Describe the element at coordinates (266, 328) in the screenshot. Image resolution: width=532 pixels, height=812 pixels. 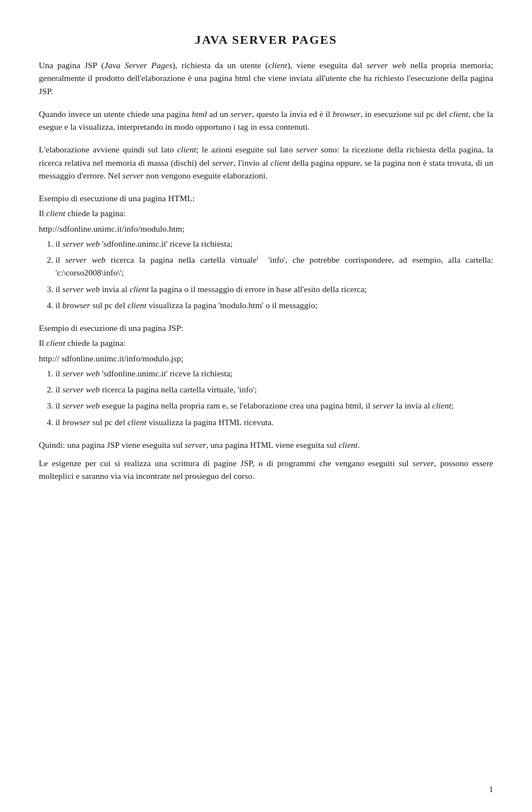
I see `example-jsp-header: Esempio di esecuzione di una pagina JSP:` at that location.